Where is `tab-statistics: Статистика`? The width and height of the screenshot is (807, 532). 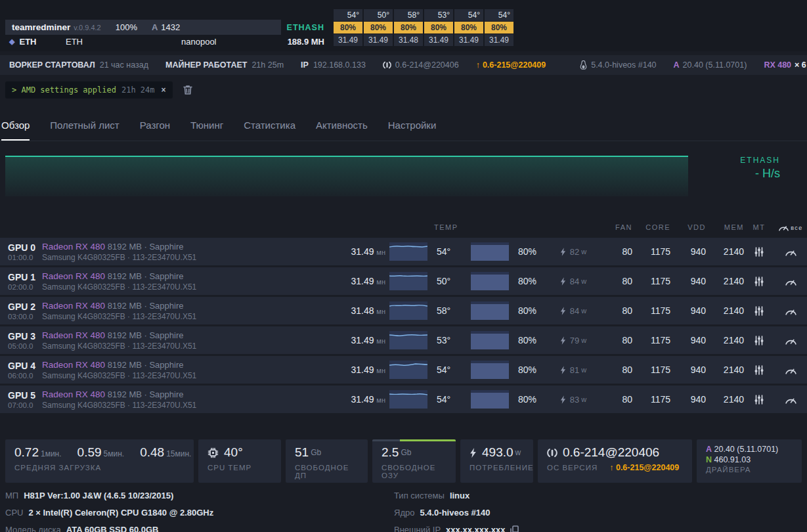 tab-statistics: Статистика is located at coordinates (269, 130).